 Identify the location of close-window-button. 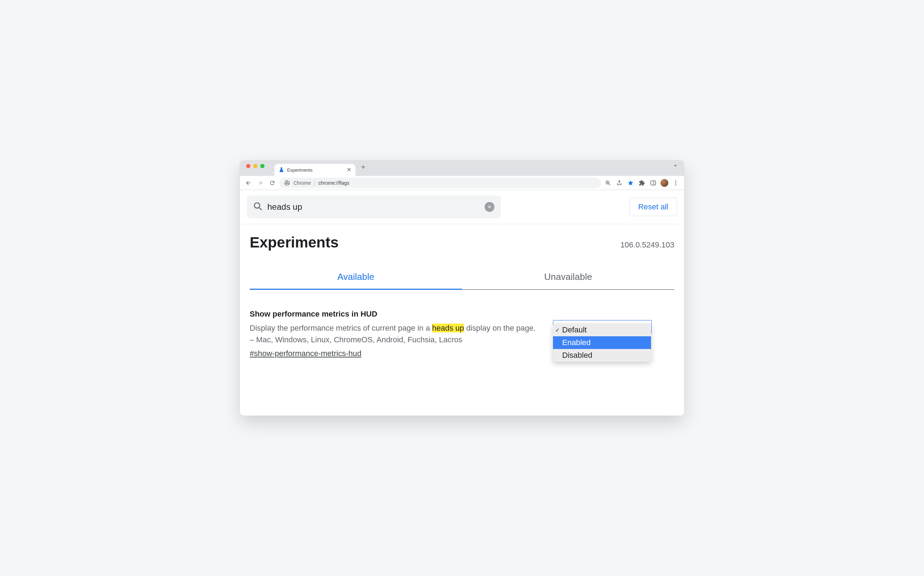
(248, 166).